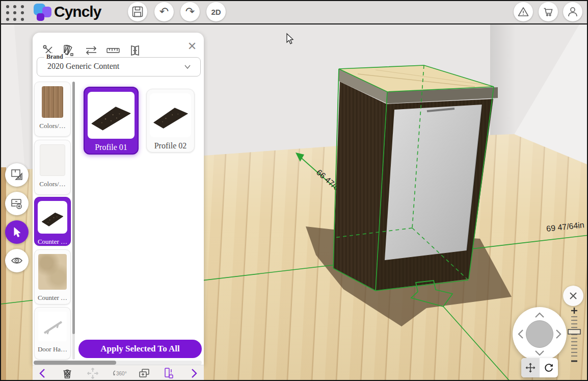 This screenshot has width=588, height=381. I want to click on chevron-left-icon, so click(42, 373).